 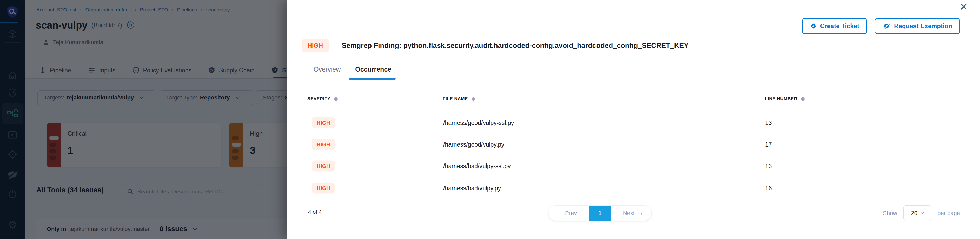 What do you see at coordinates (840, 26) in the screenshot?
I see `create-ticket-label: Create Ticket` at bounding box center [840, 26].